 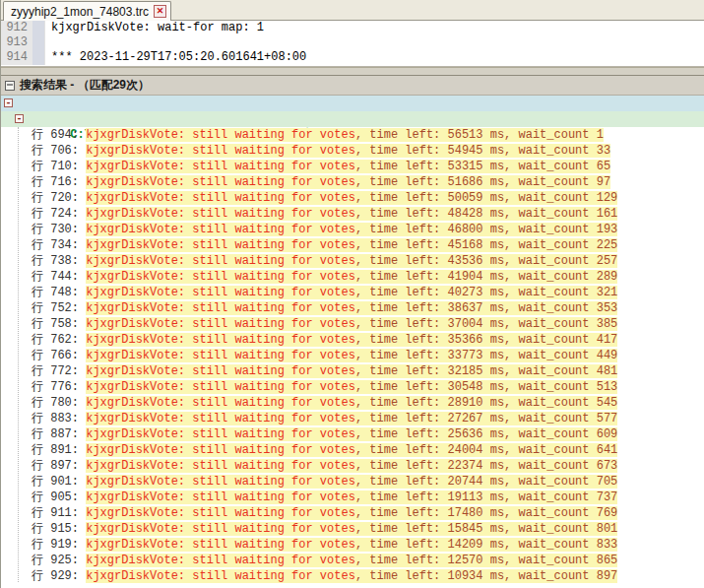 What do you see at coordinates (352, 71) in the screenshot?
I see `panel-splitter` at bounding box center [352, 71].